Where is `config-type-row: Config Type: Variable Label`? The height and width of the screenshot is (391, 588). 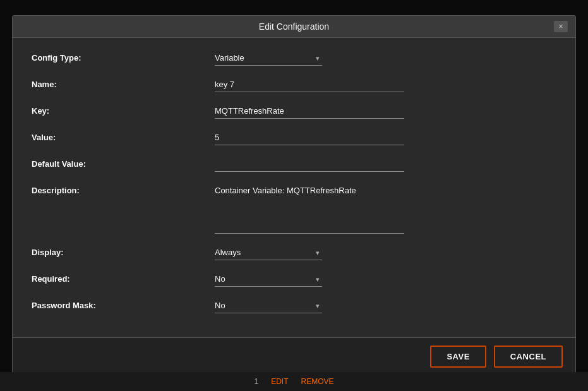 config-type-row: Config Type: Variable Label is located at coordinates (294, 58).